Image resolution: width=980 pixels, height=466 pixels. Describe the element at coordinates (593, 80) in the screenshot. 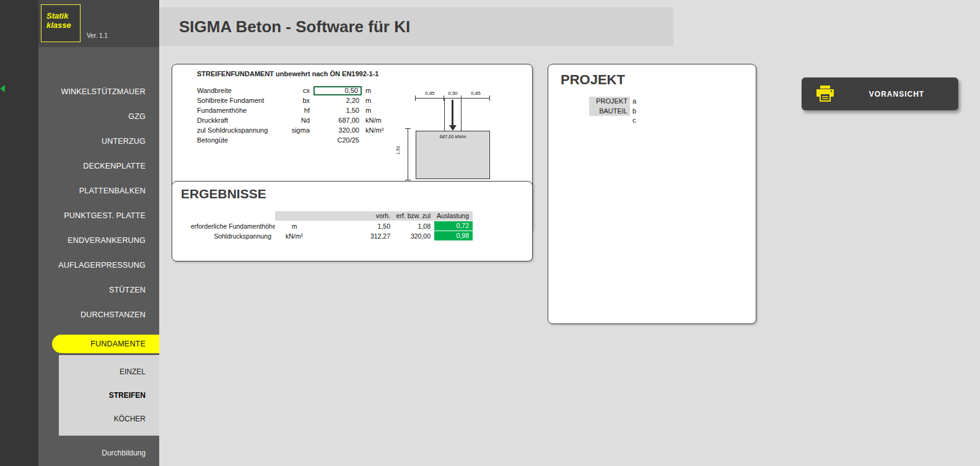

I see `project-title: PROJEKT` at that location.